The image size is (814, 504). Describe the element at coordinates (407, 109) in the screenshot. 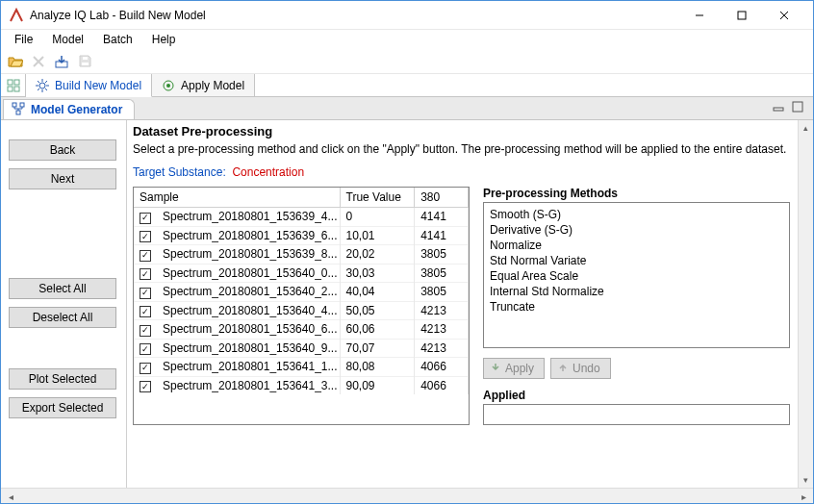

I see `viewtabs: Model Generator` at that location.